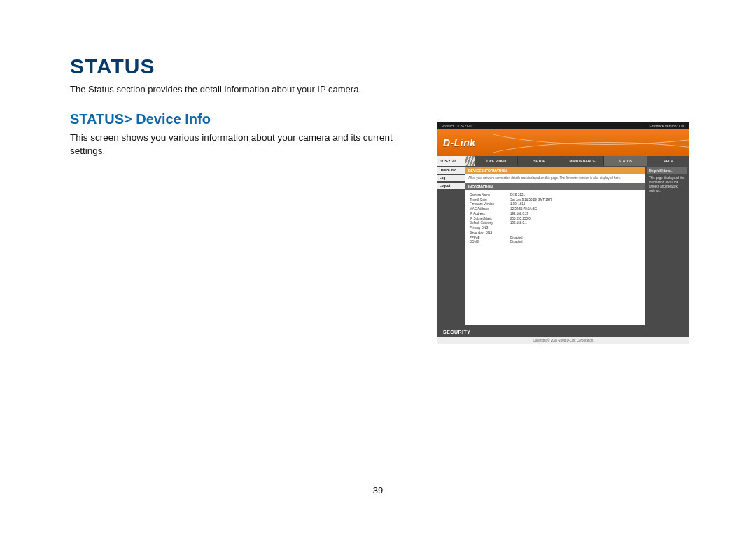  Describe the element at coordinates (555, 220) in the screenshot. I see `table-row: IP Subnet Mask255.255.255.0` at that location.